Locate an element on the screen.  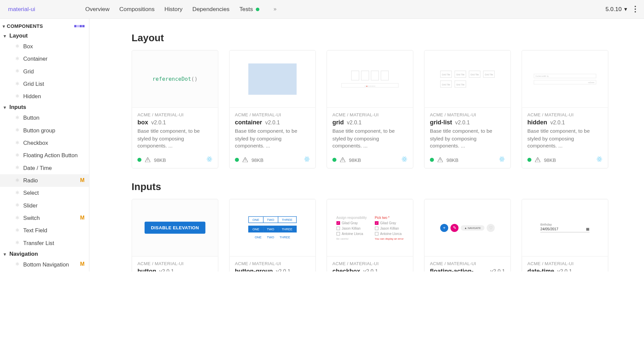
sidebar-item: ⚛Hidden is located at coordinates (44, 97).